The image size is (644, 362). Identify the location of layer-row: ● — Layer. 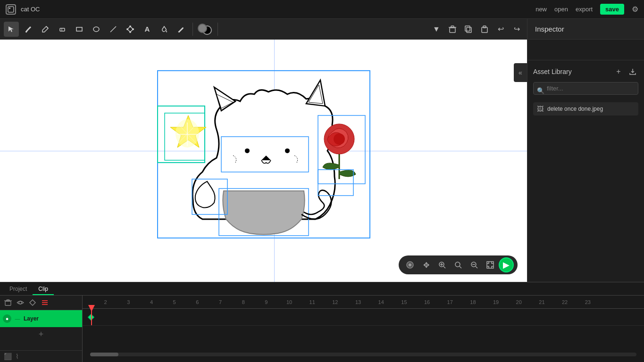
(41, 319).